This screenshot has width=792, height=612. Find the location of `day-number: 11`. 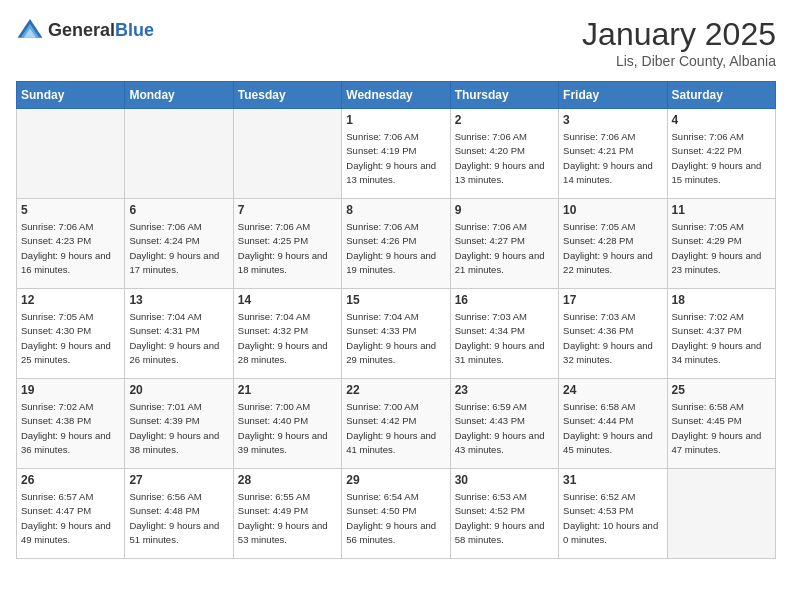

day-number: 11 is located at coordinates (722, 210).